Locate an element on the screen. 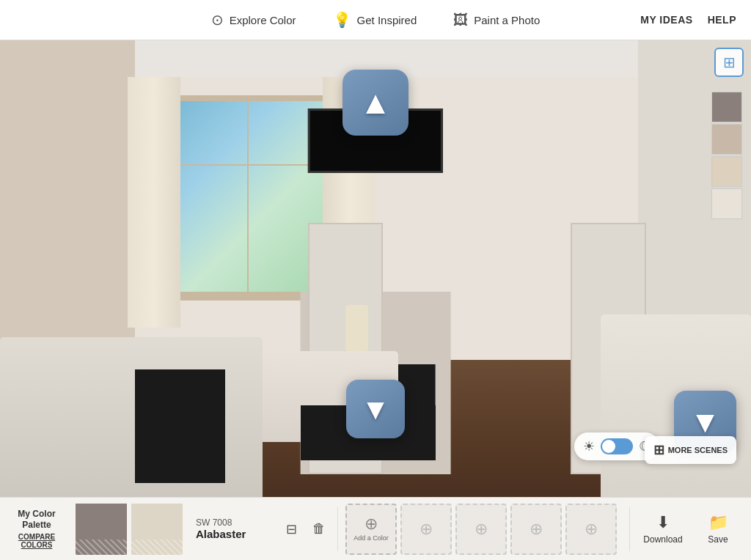  window-grid is located at coordinates (248, 196).